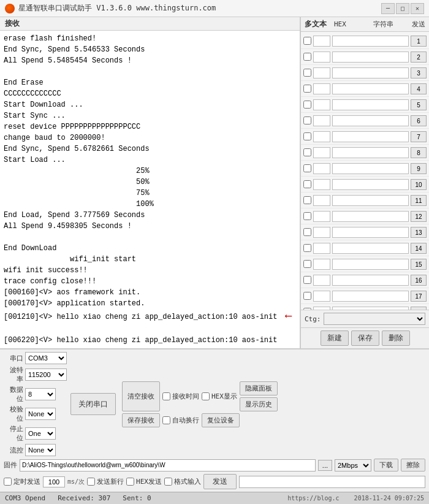 The height and width of the screenshot is (504, 429). I want to click on multitext-send-button-6: 6, so click(419, 121).